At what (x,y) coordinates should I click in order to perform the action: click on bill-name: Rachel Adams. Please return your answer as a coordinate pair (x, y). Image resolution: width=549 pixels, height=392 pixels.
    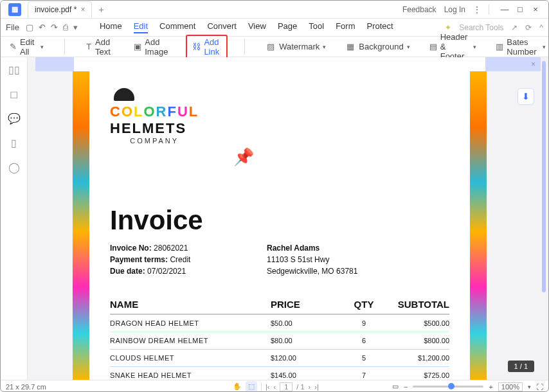
    Looking at the image, I should click on (293, 248).